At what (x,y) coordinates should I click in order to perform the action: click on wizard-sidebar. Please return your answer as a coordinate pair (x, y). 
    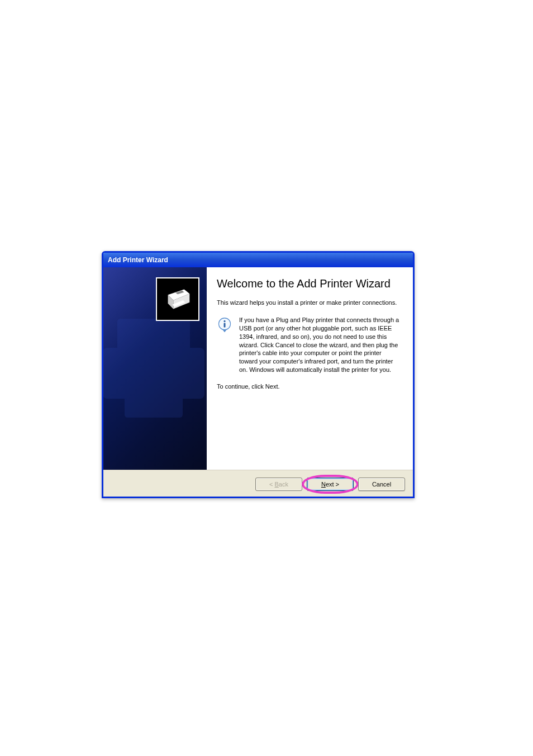
    Looking at the image, I should click on (155, 368).